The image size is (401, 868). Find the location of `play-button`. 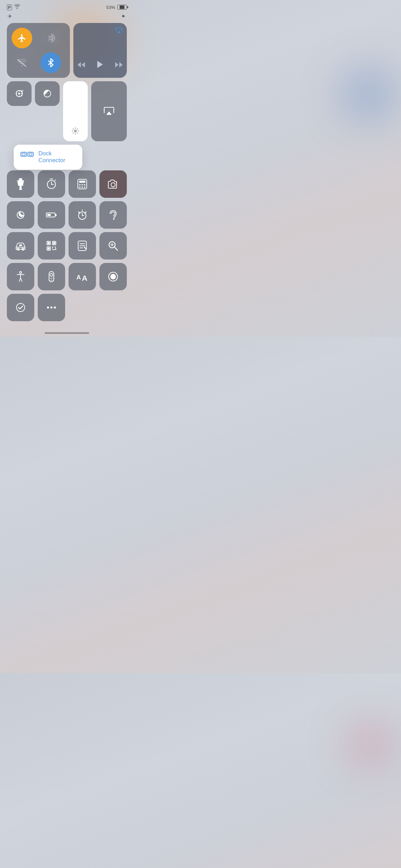

play-button is located at coordinates (100, 66).